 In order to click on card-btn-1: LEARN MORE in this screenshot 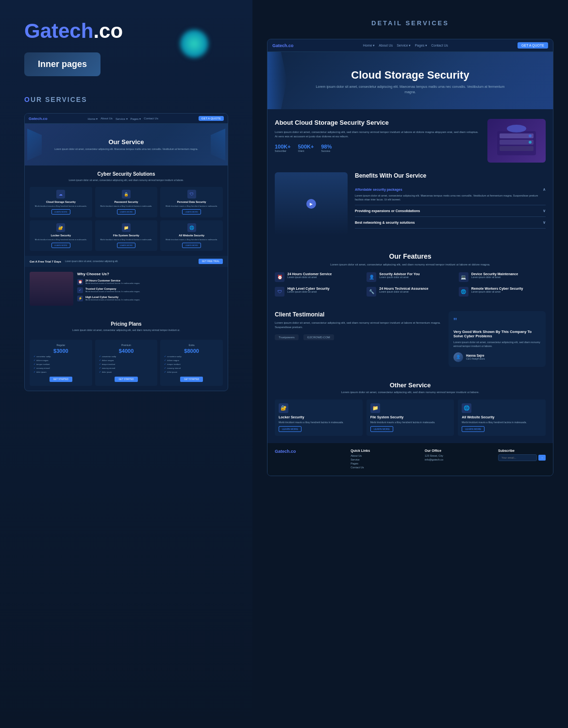, I will do `click(61, 212)`.